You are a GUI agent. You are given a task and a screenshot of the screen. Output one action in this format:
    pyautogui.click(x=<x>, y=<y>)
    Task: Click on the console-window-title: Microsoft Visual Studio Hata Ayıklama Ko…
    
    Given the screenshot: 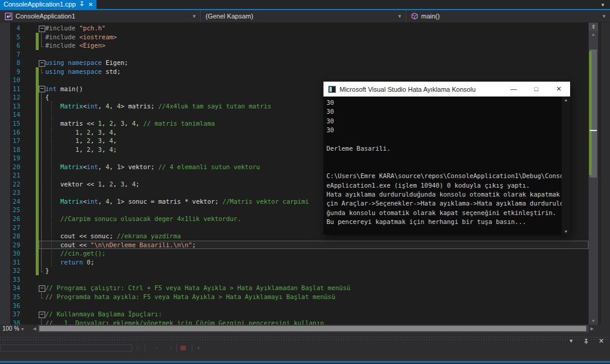 What is the action you would take?
    pyautogui.click(x=407, y=89)
    